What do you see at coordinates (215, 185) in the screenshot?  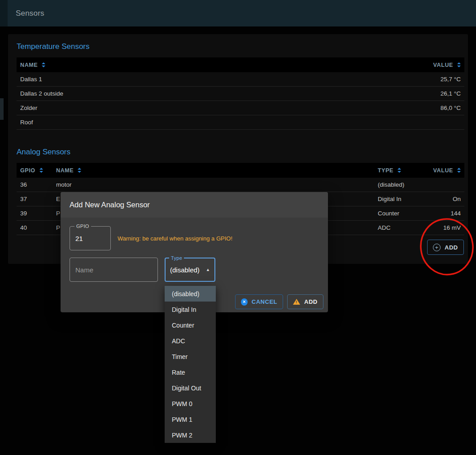 I see `sensor-name: motor` at bounding box center [215, 185].